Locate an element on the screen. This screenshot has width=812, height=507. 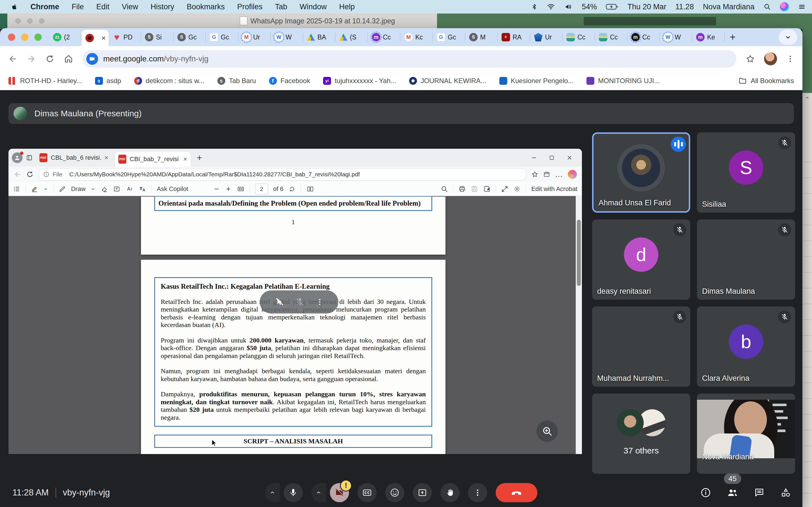
siri-icon is located at coordinates (784, 7).